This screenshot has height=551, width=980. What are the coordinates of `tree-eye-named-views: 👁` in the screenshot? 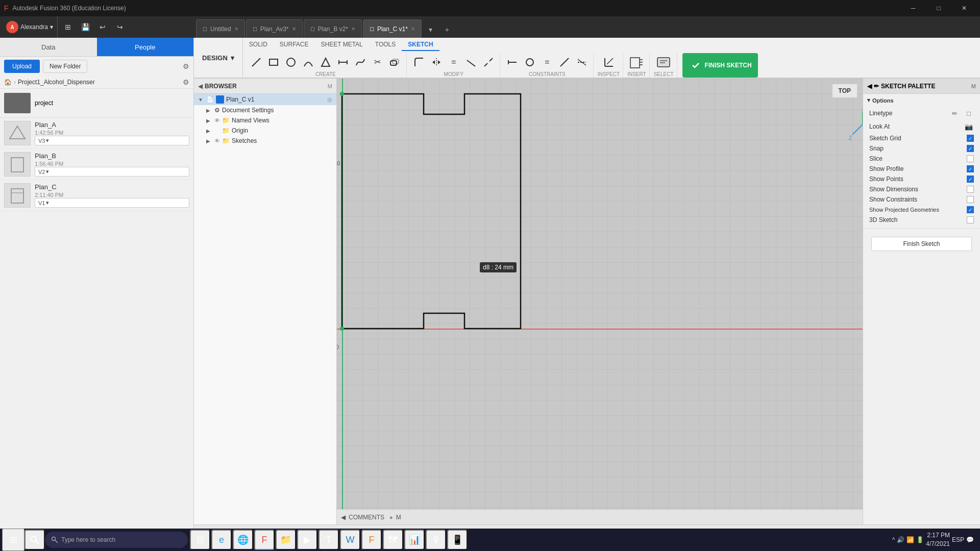 It's located at (217, 120).